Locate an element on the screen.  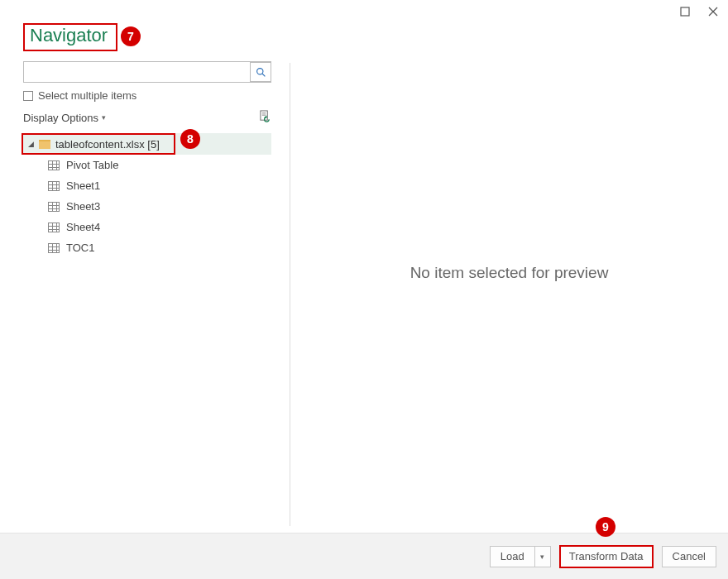
preview-empty-message: No item selected for preview is located at coordinates (510, 273).